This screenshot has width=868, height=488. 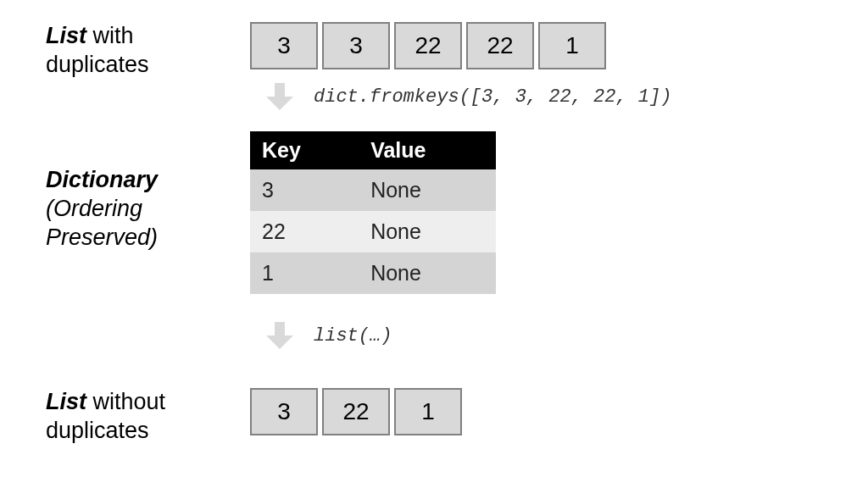 What do you see at coordinates (304, 151) in the screenshot?
I see `table-header-key: Key` at bounding box center [304, 151].